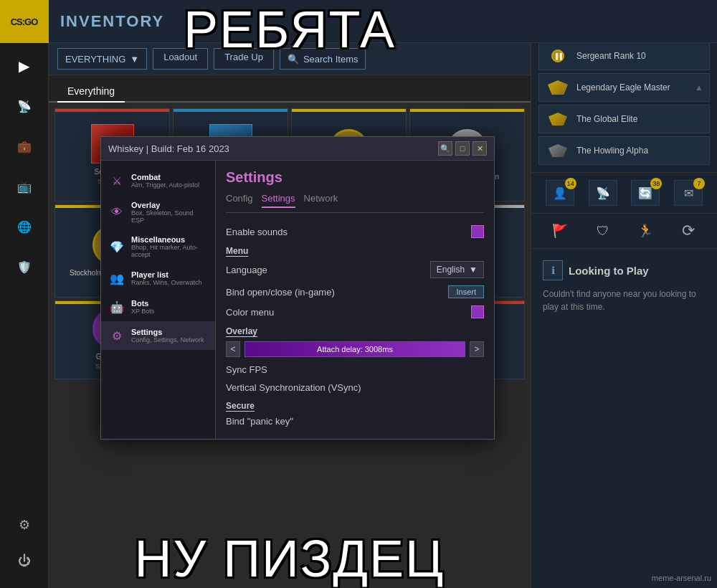 The width and height of the screenshot is (717, 588). What do you see at coordinates (169, 251) in the screenshot?
I see `nav-misc-sub: Bhop, Hit marker, Auto-accept` at bounding box center [169, 251].